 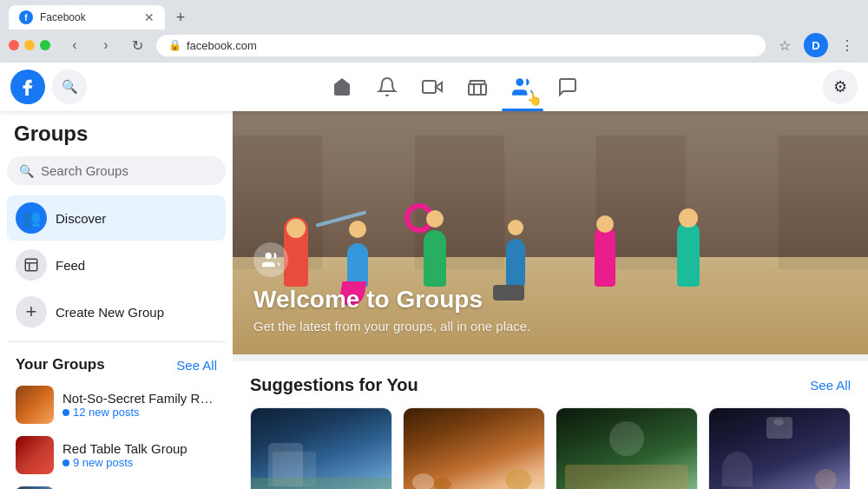 I want to click on suggestions-see-all: See All, so click(x=830, y=386).